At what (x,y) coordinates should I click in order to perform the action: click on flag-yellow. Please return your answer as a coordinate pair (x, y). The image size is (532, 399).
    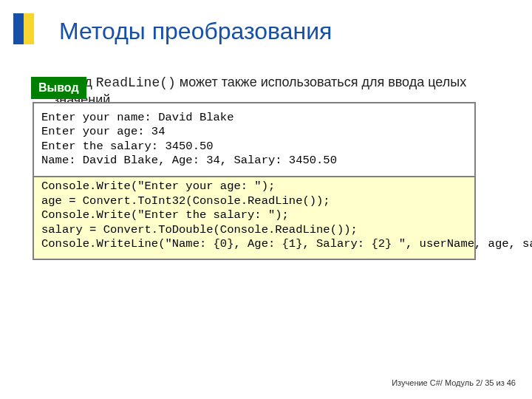
    Looking at the image, I should click on (29, 29).